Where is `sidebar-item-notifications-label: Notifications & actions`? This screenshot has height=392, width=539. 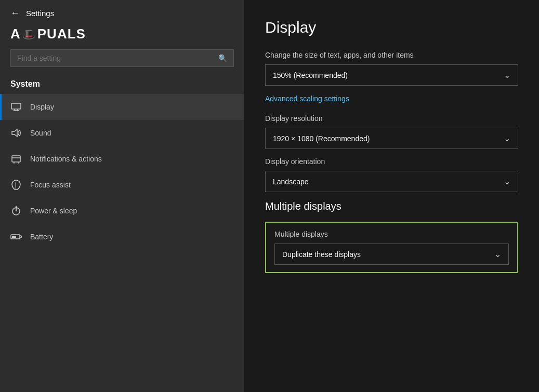
sidebar-item-notifications-label: Notifications & actions is located at coordinates (66, 159).